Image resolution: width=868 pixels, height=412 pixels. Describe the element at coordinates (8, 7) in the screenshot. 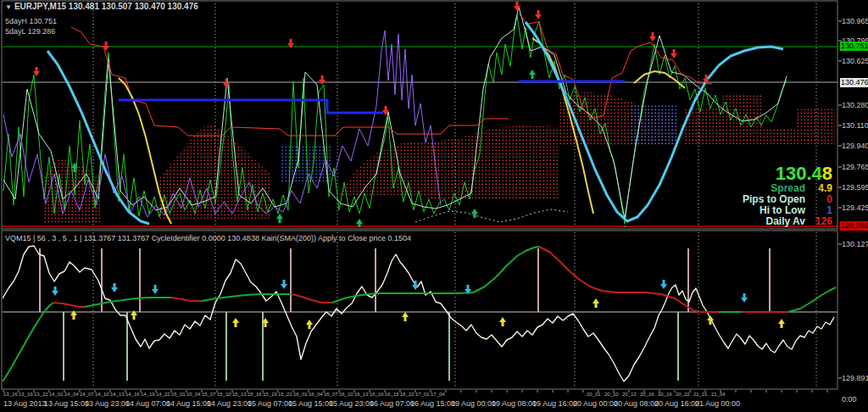

I see `collapse-triangle-icon: ▼` at that location.